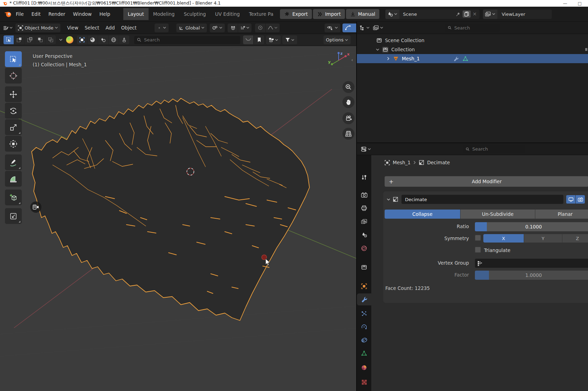 The width and height of the screenshot is (588, 391). I want to click on viewlayer-name: ViewLayer, so click(514, 14).